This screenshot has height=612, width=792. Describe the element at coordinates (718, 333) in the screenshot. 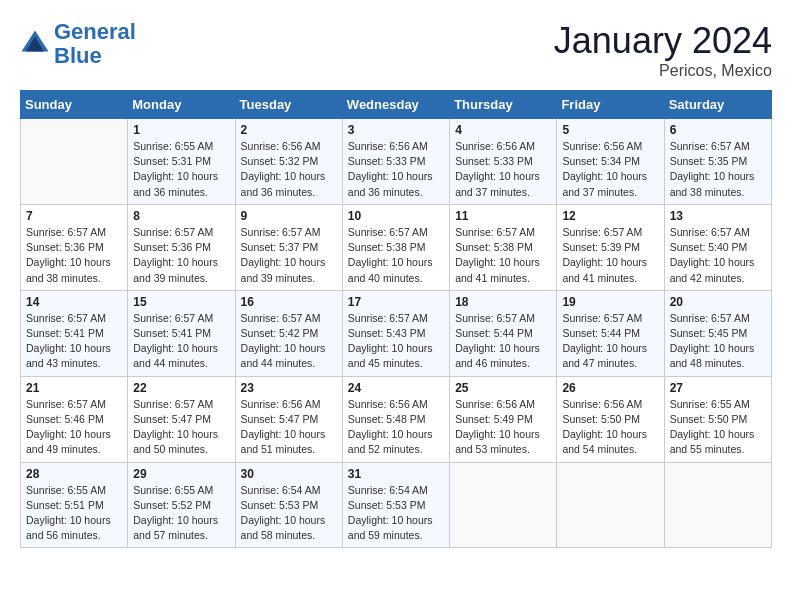

I see `calendar-cell: 20Sunrise: 6:57 AMSunset: 5:45 PMDayligh…` at that location.